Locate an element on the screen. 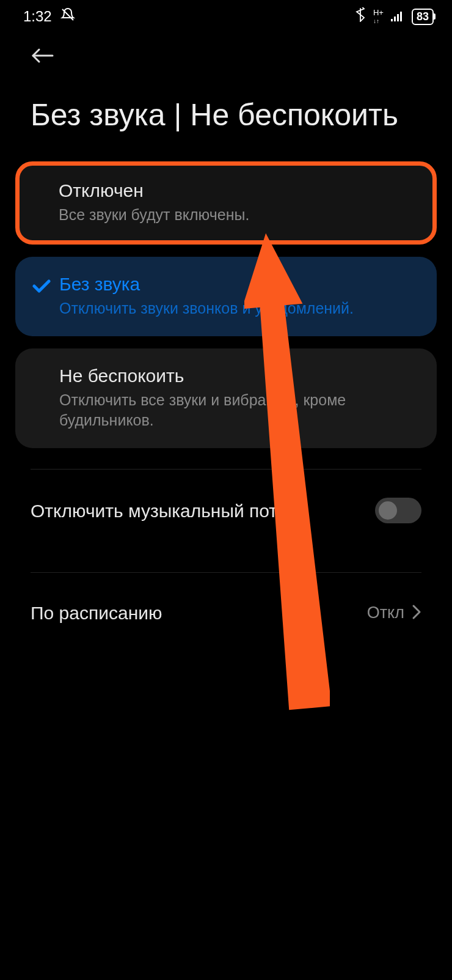  page-title: Без звука | Не беспокоить is located at coordinates (226, 117).